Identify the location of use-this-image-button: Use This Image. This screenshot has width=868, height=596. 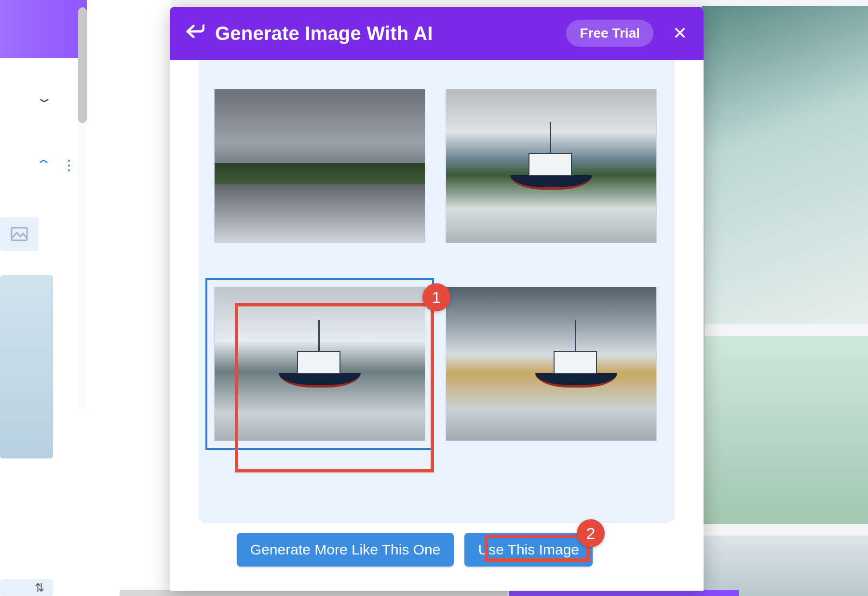
(529, 550).